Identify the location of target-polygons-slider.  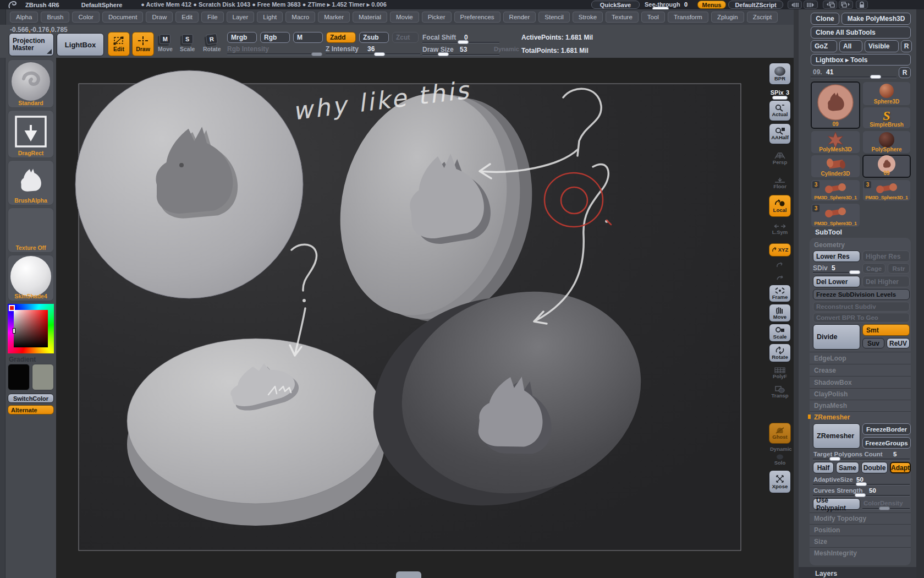
(861, 459).